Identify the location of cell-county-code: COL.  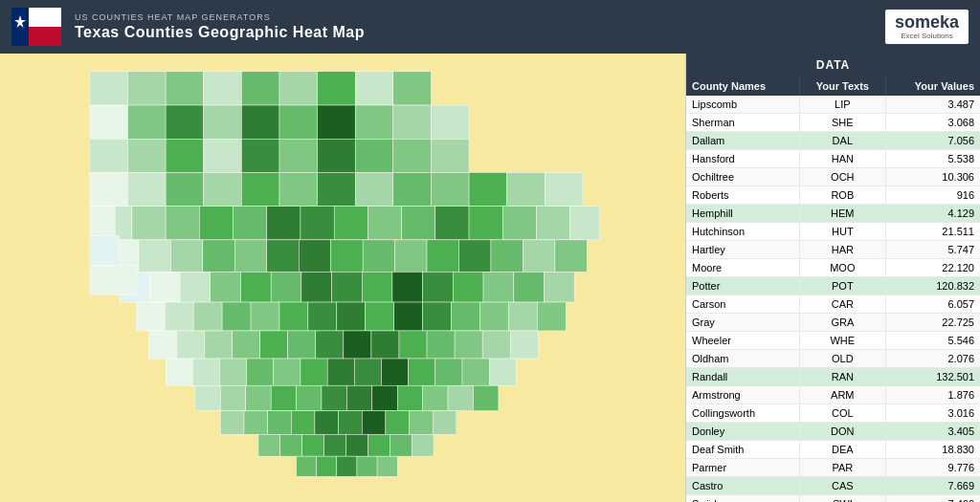
(842, 413).